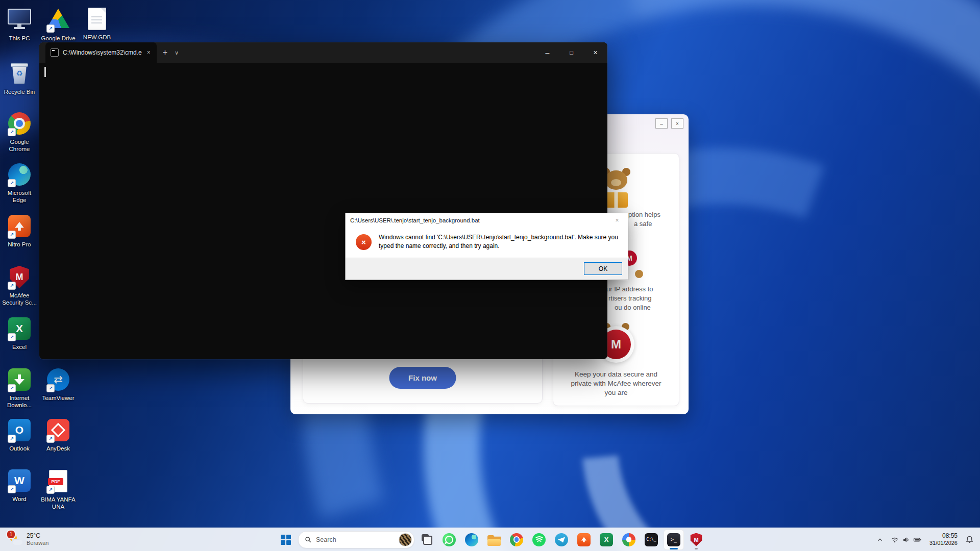 The image size is (980, 551). Describe the element at coordinates (629, 540) in the screenshot. I see `google-app-button` at that location.